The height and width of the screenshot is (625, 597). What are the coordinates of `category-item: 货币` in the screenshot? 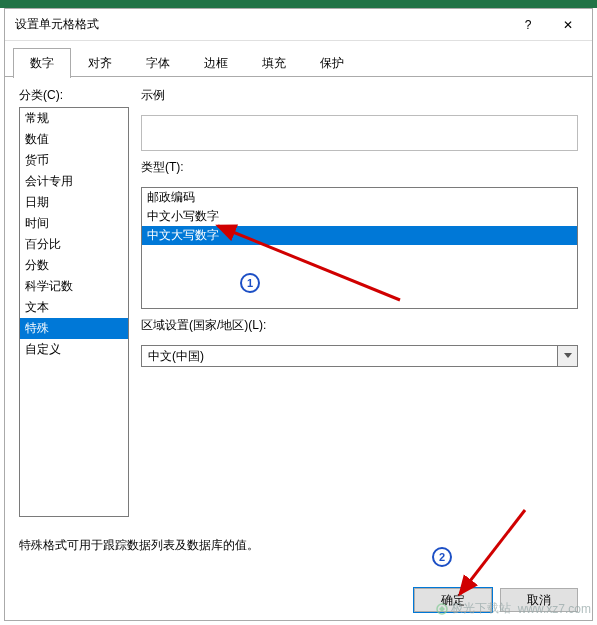 It's located at (74, 160).